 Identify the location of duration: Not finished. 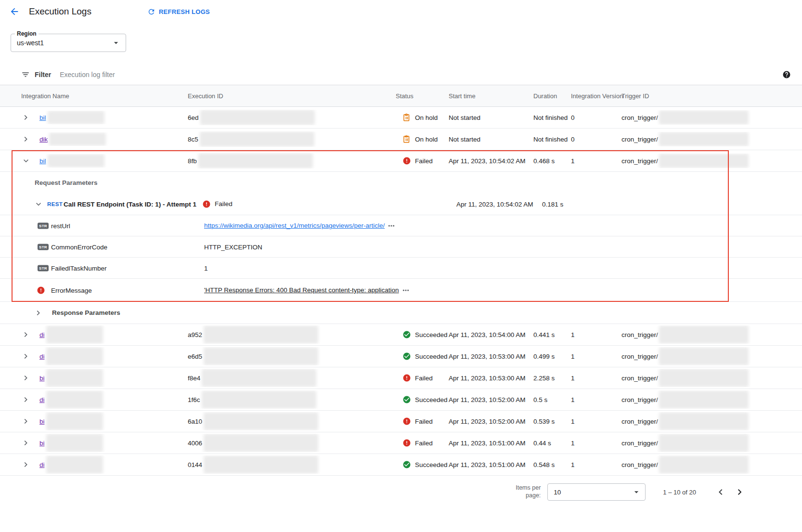
(552, 140).